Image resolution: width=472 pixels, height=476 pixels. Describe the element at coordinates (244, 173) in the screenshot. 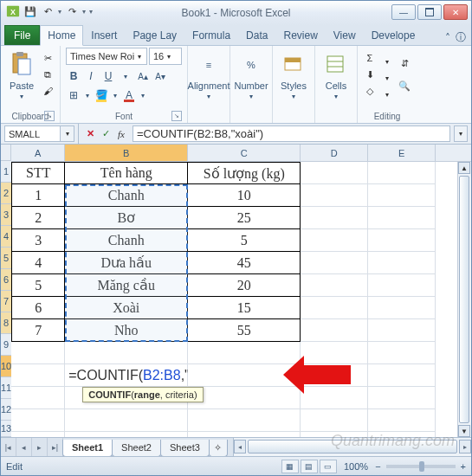

I see `cell: Số lượng (kg)` at that location.